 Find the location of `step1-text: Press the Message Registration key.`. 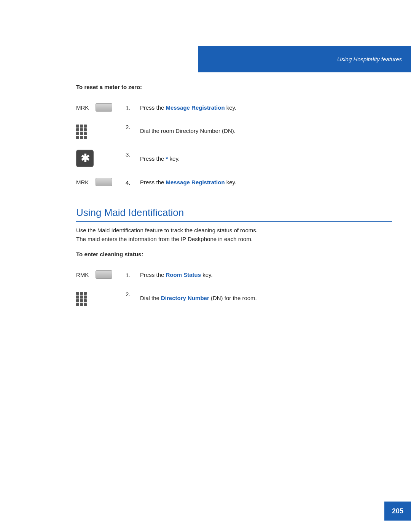

step1-text: Press the Message Registration key. is located at coordinates (264, 107).